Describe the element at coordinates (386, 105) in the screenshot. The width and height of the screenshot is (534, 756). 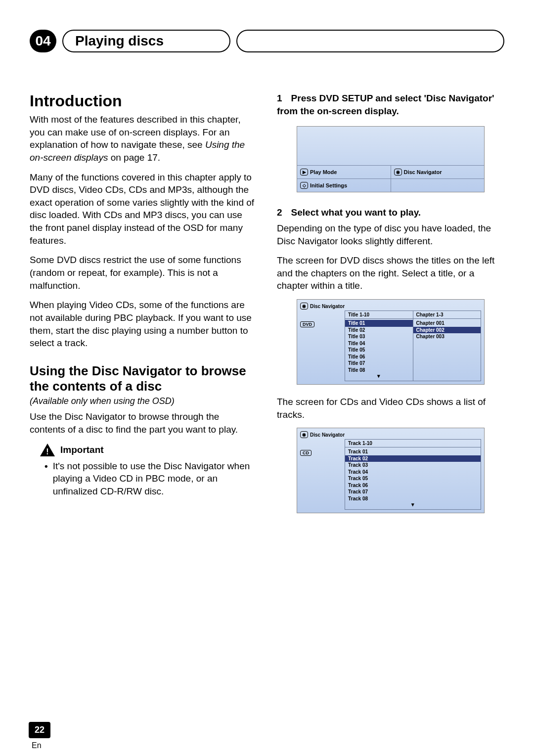
I see `step-1-text: Press DVD SETUP and select 'Disc Navigat…` at that location.